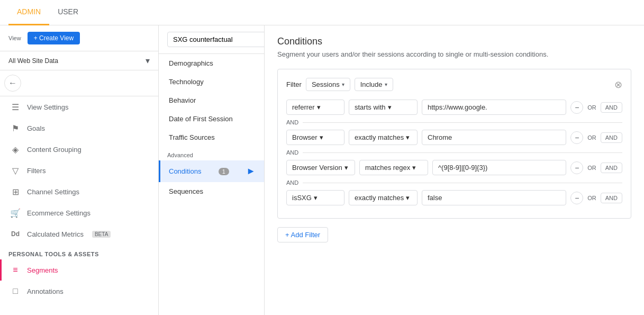  I want to click on operator-arrow-icon-1: ▾, so click(389, 107).